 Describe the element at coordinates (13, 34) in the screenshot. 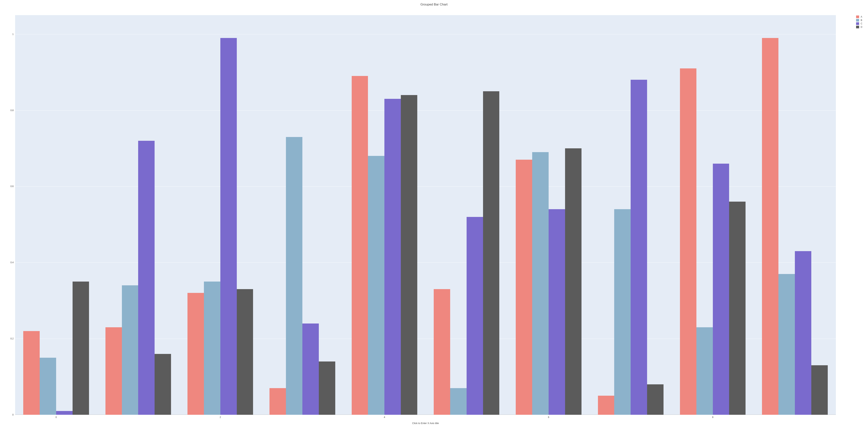

I see `y-tick-label: 1` at that location.